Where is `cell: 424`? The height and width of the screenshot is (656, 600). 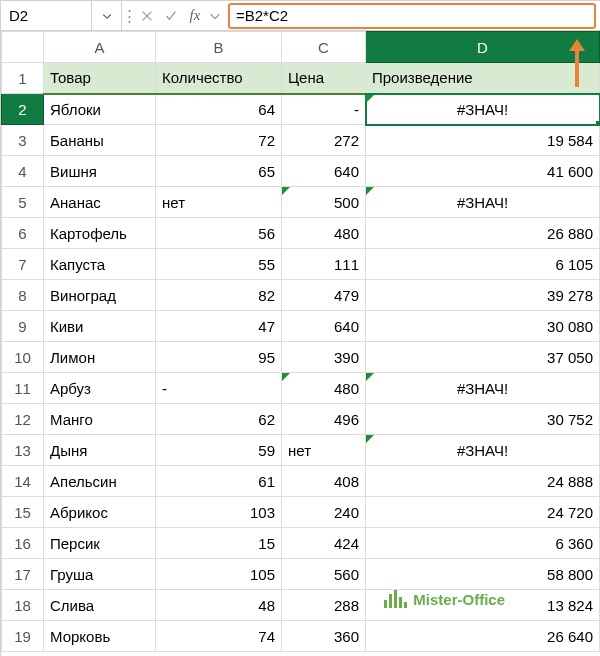 cell: 424 is located at coordinates (324, 544).